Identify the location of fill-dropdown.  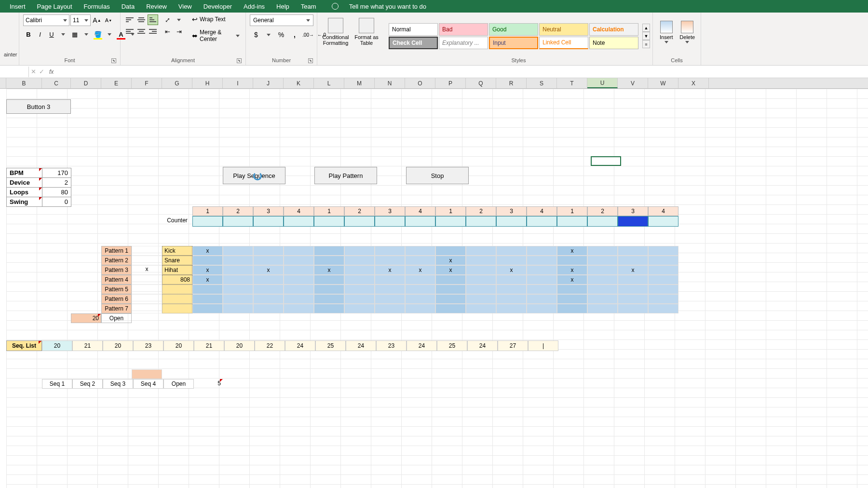
(109, 34).